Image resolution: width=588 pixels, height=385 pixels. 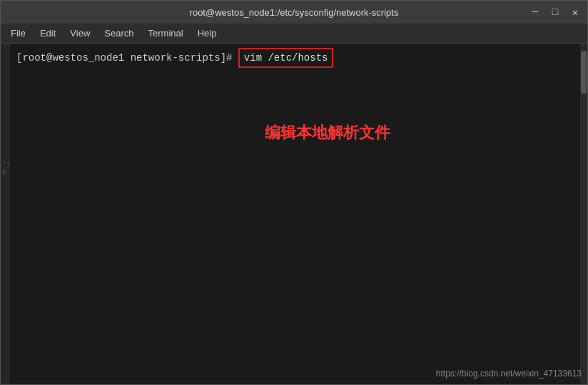 I want to click on close-button: ✕, so click(x=575, y=12).